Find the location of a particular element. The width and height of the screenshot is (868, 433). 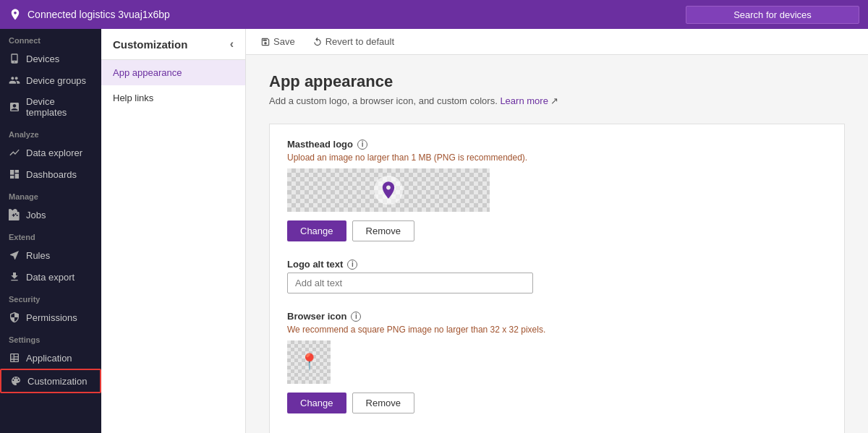

masthead-logo-section: Masthead logo i Upload an image no large… is located at coordinates (557, 190).